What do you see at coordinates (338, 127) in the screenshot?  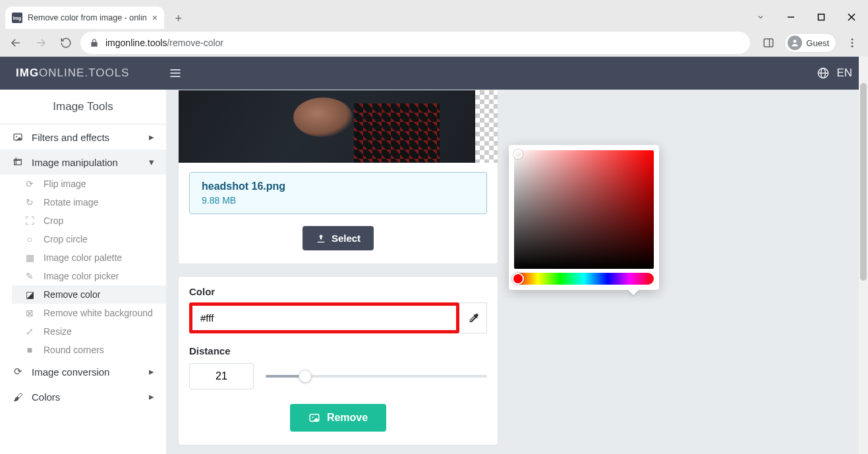 I see `image-preview` at bounding box center [338, 127].